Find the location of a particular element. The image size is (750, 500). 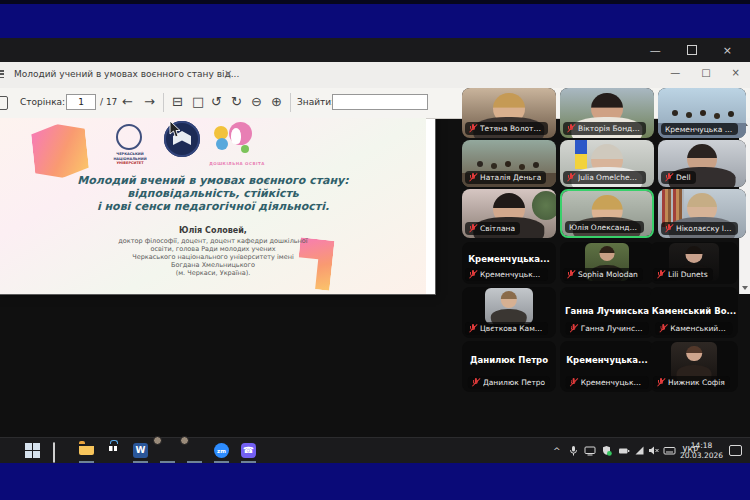

slide-author-line: освіти, голова Ради молодих учених is located at coordinates (213, 249).